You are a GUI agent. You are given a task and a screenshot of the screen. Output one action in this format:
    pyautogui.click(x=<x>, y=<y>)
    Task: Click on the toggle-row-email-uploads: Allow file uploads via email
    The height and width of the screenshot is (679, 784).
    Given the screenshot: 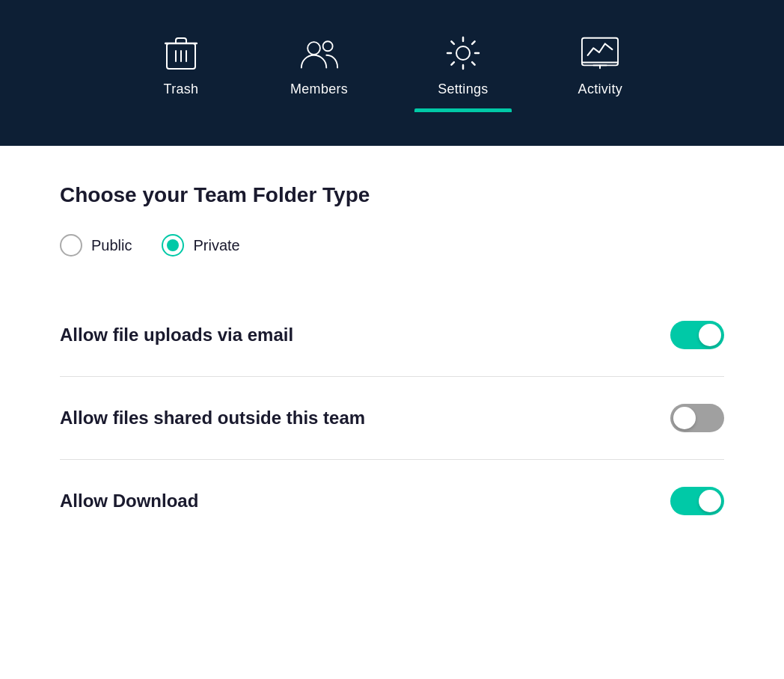 What is the action you would take?
    pyautogui.click(x=392, y=335)
    